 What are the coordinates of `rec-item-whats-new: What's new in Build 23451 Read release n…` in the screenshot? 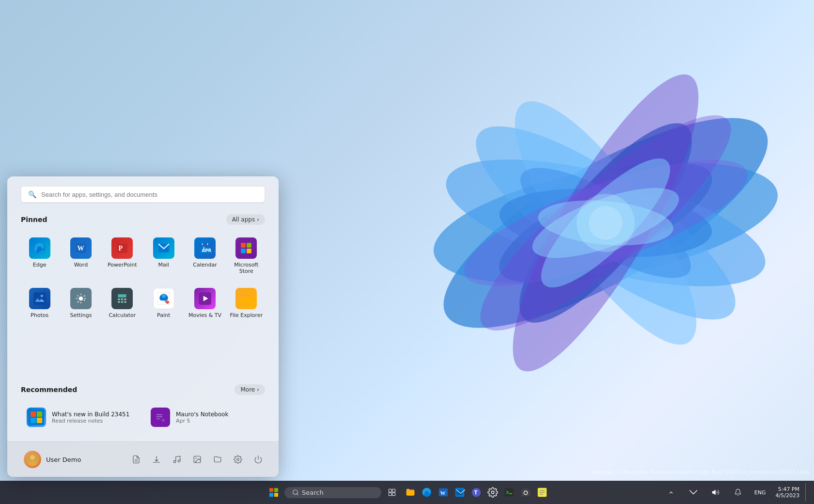 It's located at (81, 417).